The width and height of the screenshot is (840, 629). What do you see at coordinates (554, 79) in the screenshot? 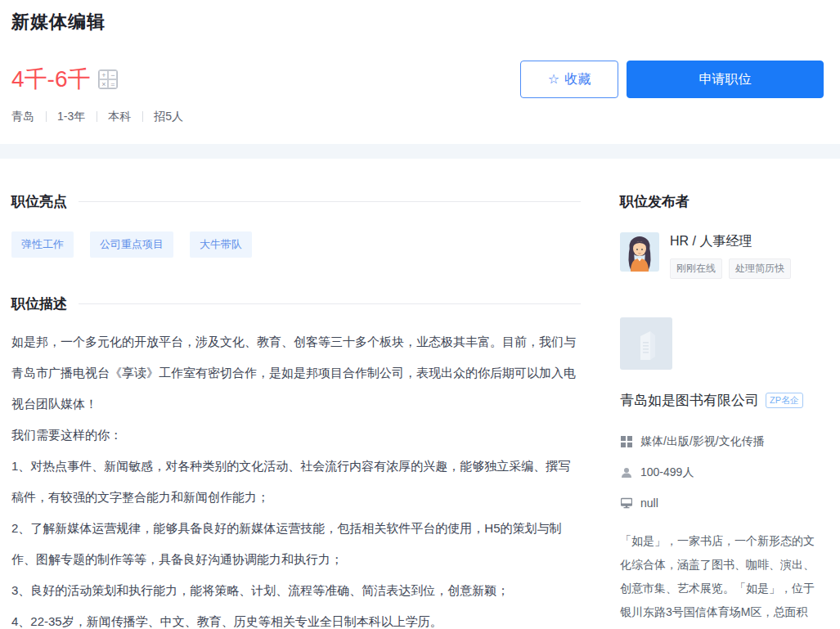
I see `star-icon: ☆` at bounding box center [554, 79].